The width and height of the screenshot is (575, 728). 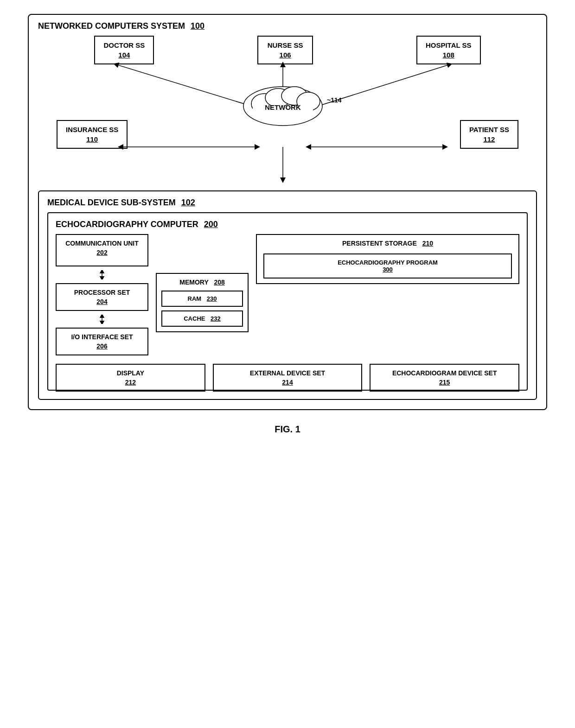 I want to click on insurance-ss-box: INSURANCE SS 110, so click(x=92, y=134).